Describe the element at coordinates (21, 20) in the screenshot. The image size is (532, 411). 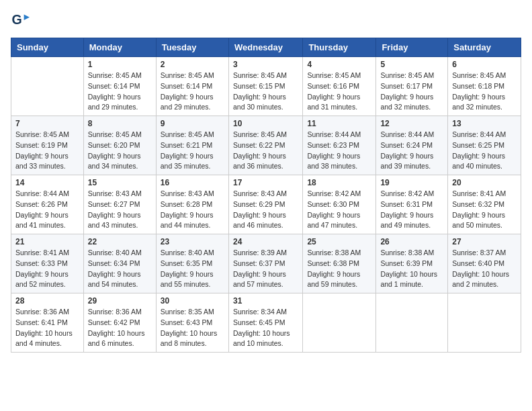
I see `logo: G` at that location.